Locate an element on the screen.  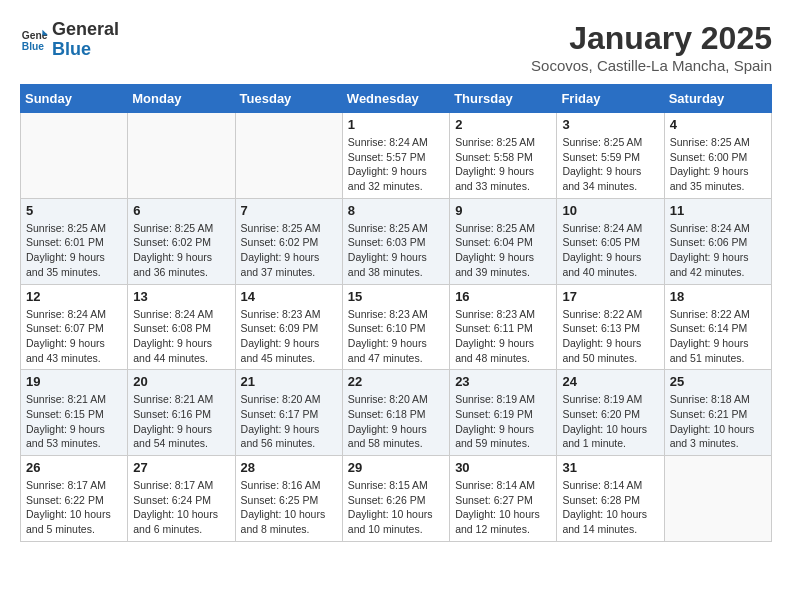
day-number: 24 is located at coordinates (610, 382).